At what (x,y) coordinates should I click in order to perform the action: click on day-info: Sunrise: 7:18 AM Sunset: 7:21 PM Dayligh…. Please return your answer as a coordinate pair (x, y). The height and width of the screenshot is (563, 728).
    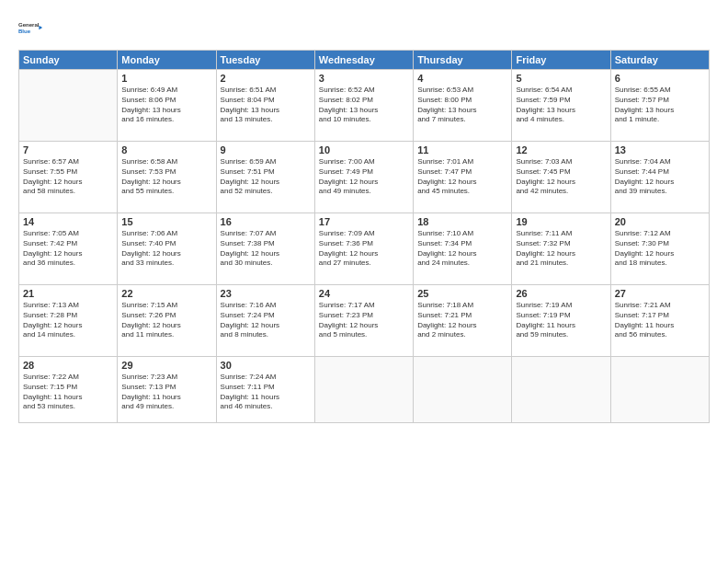
    Looking at the image, I should click on (462, 320).